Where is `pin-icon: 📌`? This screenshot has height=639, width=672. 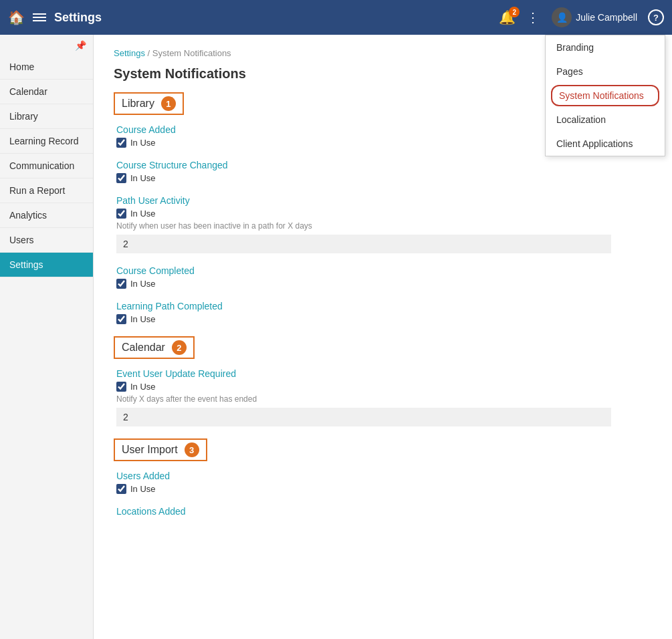 pin-icon: 📌 is located at coordinates (80, 45).